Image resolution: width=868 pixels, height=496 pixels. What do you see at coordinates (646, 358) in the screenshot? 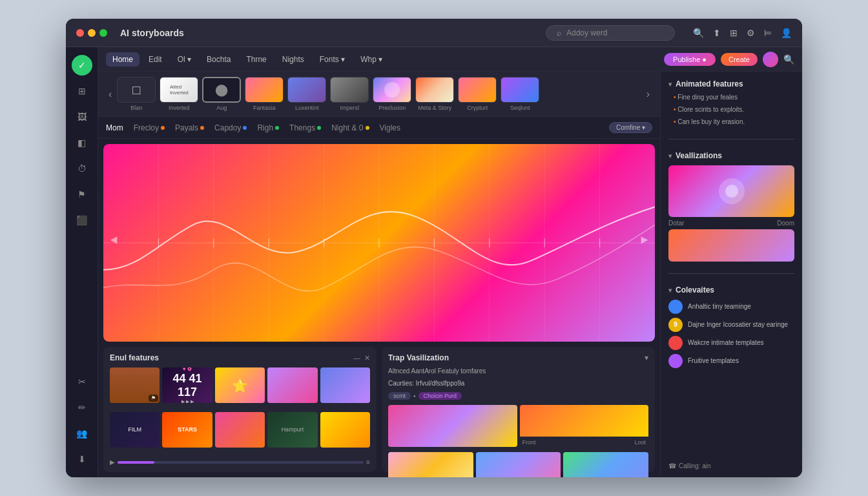
I see `trap-expand-icon: ▾` at bounding box center [646, 358].